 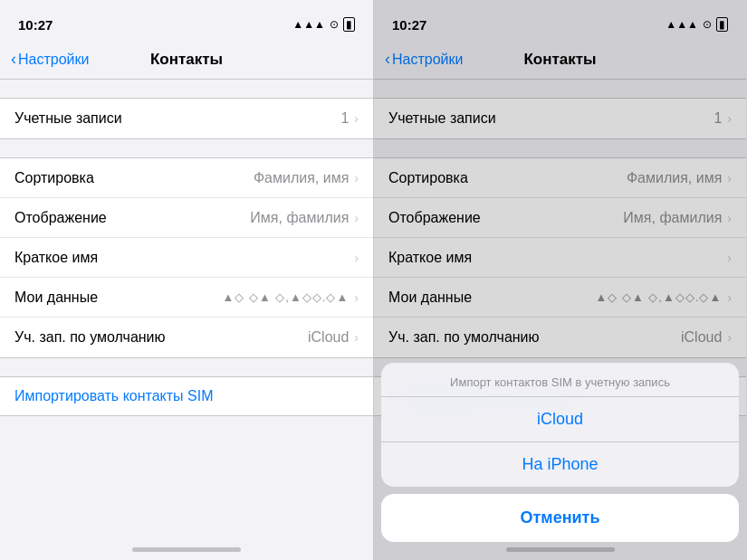 I want to click on accounts-label-left: Учетные записи, so click(x=69, y=119).